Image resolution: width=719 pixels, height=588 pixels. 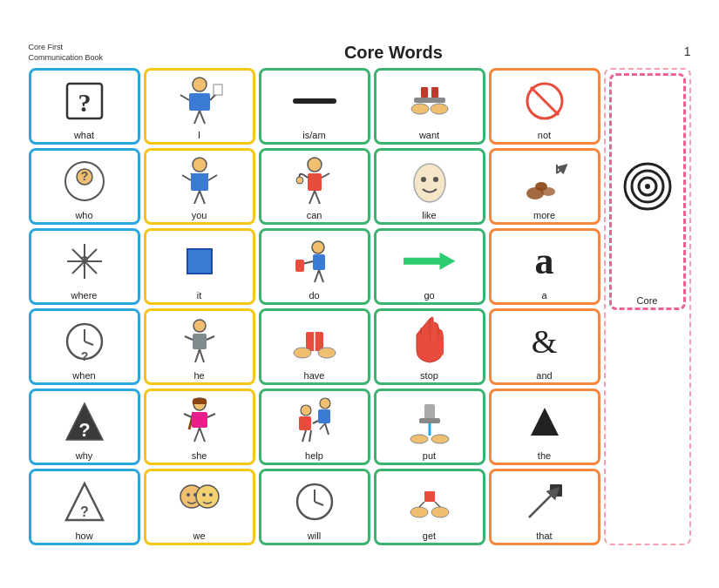 I want to click on who-label: who, so click(x=84, y=215).